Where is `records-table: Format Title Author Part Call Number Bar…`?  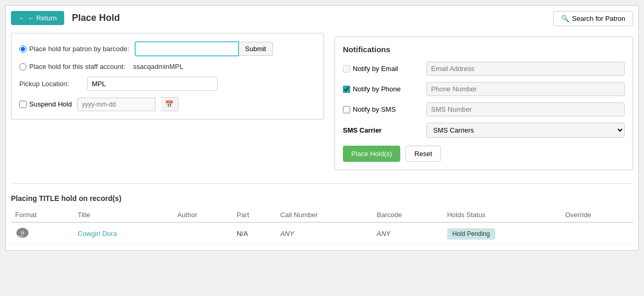 records-table: Format Title Author Part Call Number Bar… is located at coordinates (322, 227).